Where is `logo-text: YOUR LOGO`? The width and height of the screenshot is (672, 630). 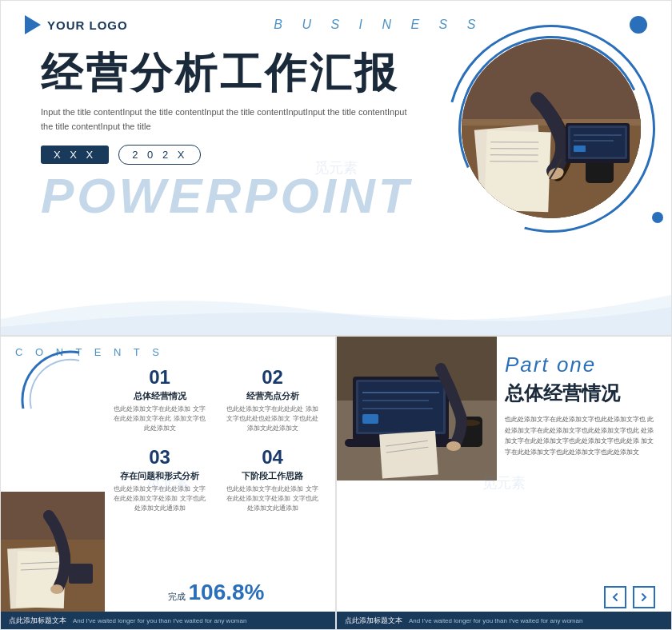
logo-text: YOUR LOGO is located at coordinates (88, 26).